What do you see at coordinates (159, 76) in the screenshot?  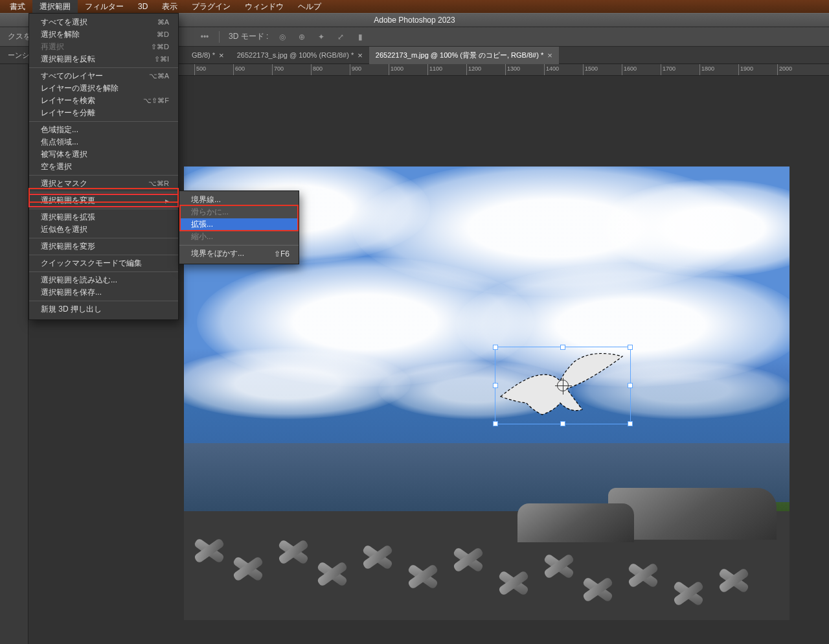 I see `menu-shortcut: ⌥⌘A` at bounding box center [159, 76].